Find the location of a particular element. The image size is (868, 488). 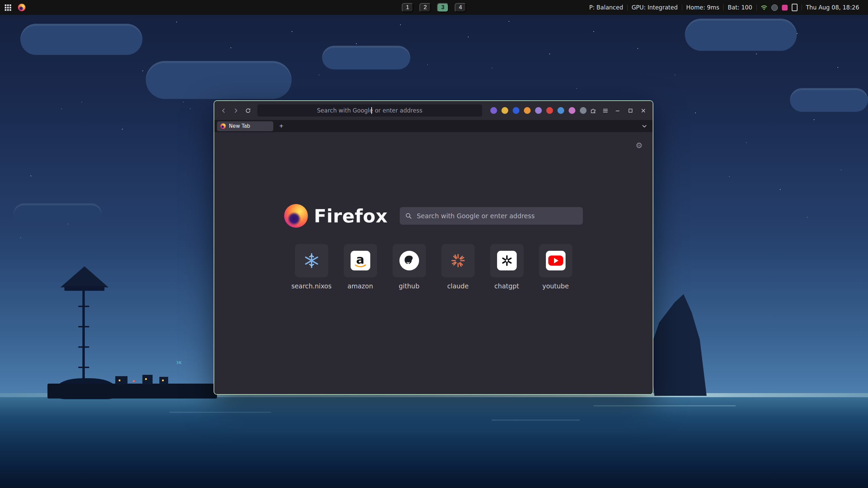

shortcut-amazon: a amazon is located at coordinates (360, 267).